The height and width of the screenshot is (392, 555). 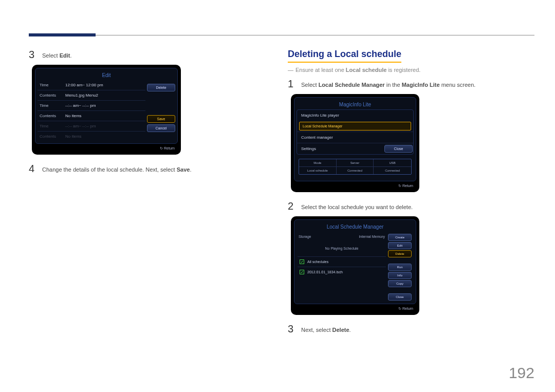 I want to click on step-text: Select Edit., so click(x=57, y=54).